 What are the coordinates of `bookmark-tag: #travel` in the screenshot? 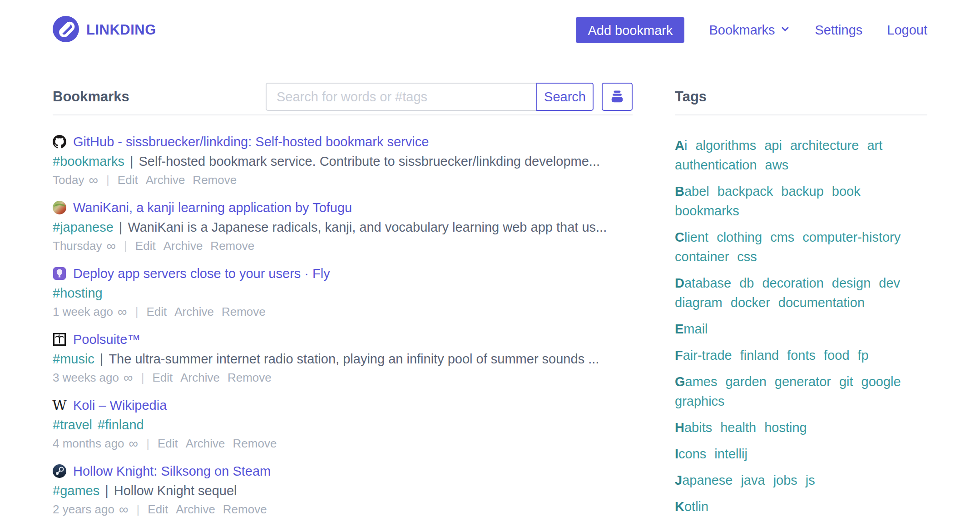 It's located at (73, 425).